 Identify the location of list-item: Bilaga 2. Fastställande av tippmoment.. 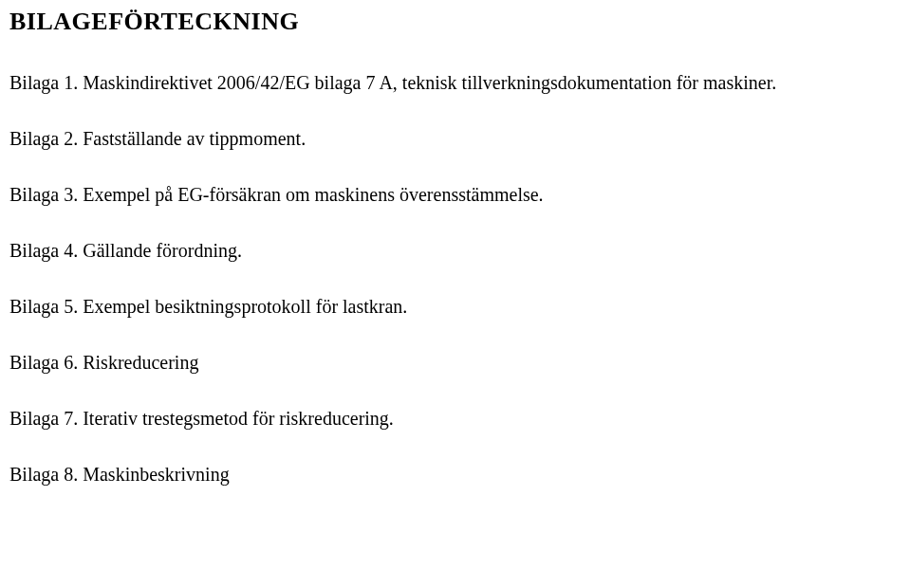
(450, 138).